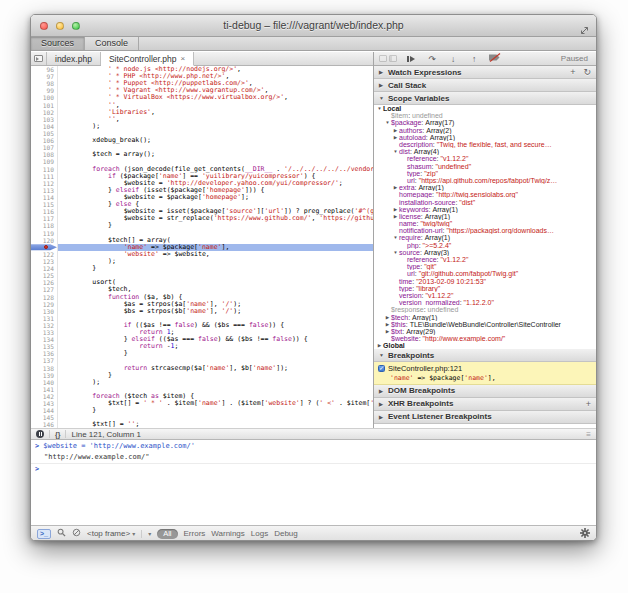  Describe the element at coordinates (44, 326) in the screenshot. I see `line-number: 132` at that location.